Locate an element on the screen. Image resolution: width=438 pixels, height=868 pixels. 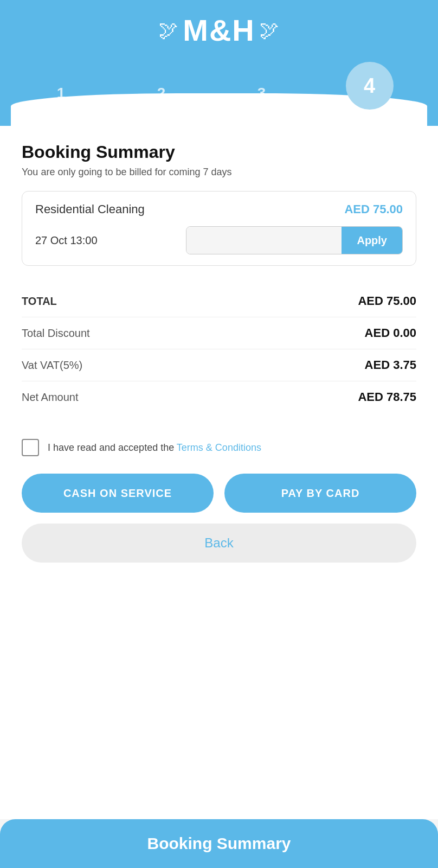
coupon-area: Apply is located at coordinates (294, 240).